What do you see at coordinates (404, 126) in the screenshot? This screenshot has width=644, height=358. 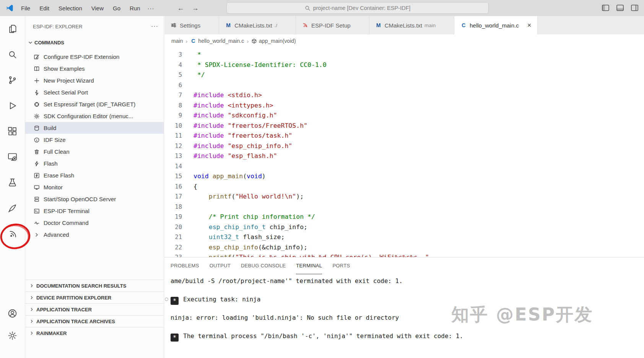 I see `code-line: 10#include "freertos/FreeRTOS.h"` at bounding box center [404, 126].